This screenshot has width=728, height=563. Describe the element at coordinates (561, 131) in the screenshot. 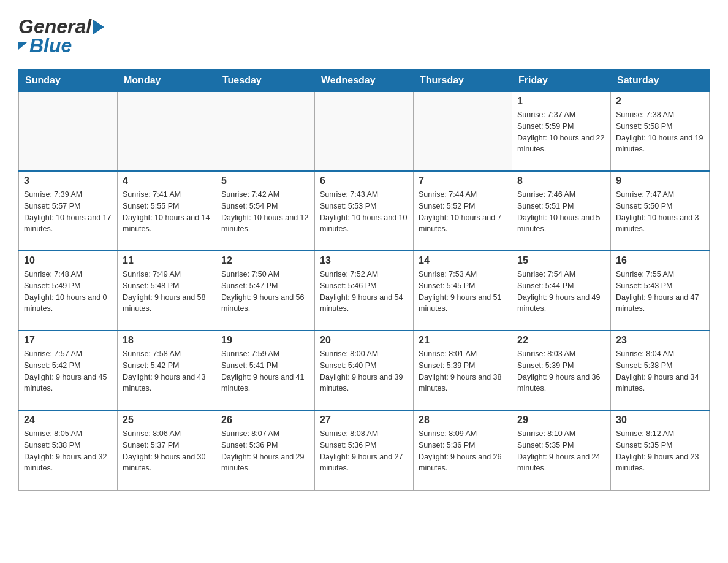

I see `calendar-cell: 1Sunrise: 7:37 AMSunset: 5:59 PMDaylight…` at that location.